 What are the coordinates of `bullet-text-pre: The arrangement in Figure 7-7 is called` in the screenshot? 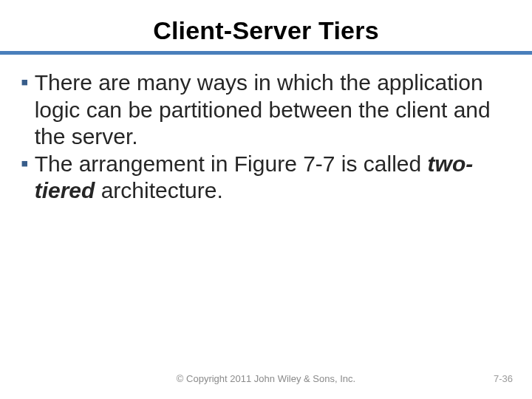 It's located at (231, 164).